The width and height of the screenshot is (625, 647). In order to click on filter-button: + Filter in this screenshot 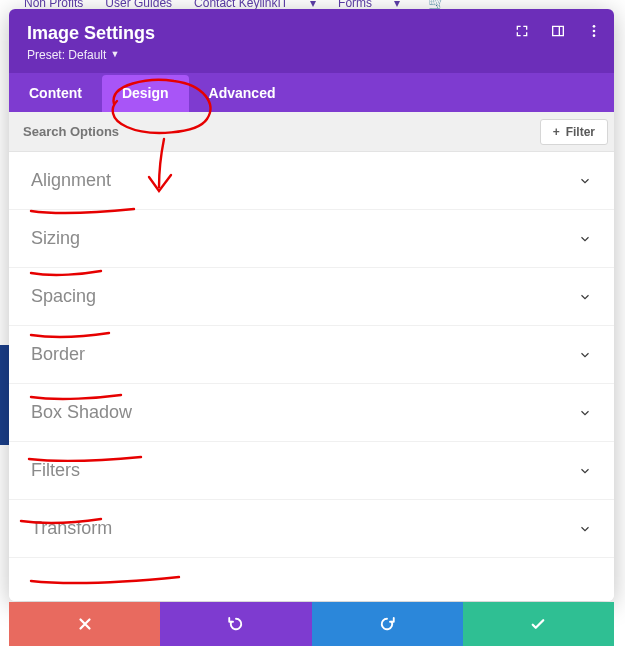, I will do `click(574, 132)`.